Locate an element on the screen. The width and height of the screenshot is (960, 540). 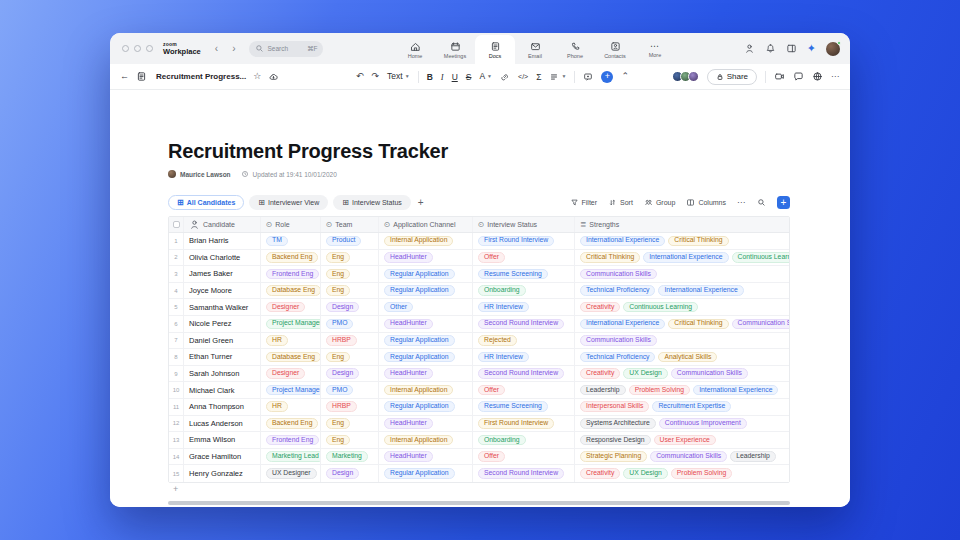
interview-status-cell: First Round Interview is located at coordinates (524, 241).